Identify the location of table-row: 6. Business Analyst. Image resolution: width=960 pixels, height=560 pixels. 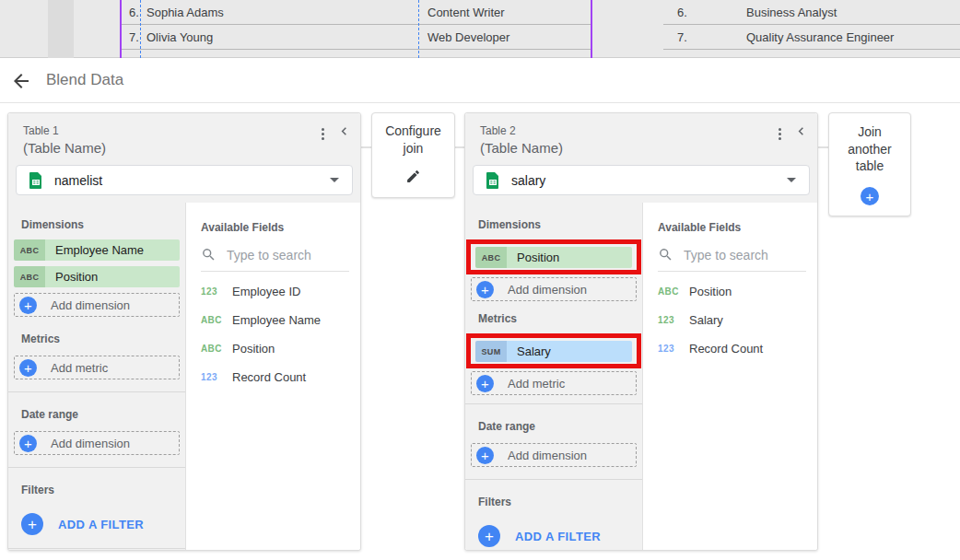
(778, 13).